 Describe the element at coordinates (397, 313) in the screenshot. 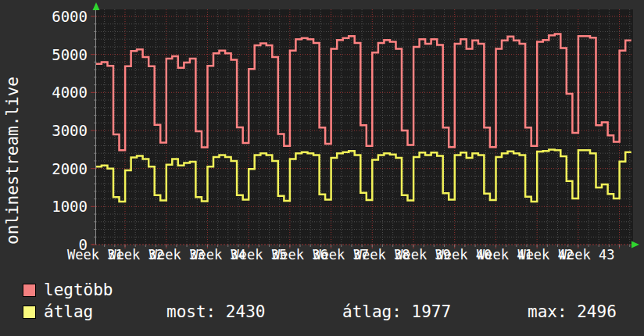

I see `stat-atlag: átlag: 1977` at that location.